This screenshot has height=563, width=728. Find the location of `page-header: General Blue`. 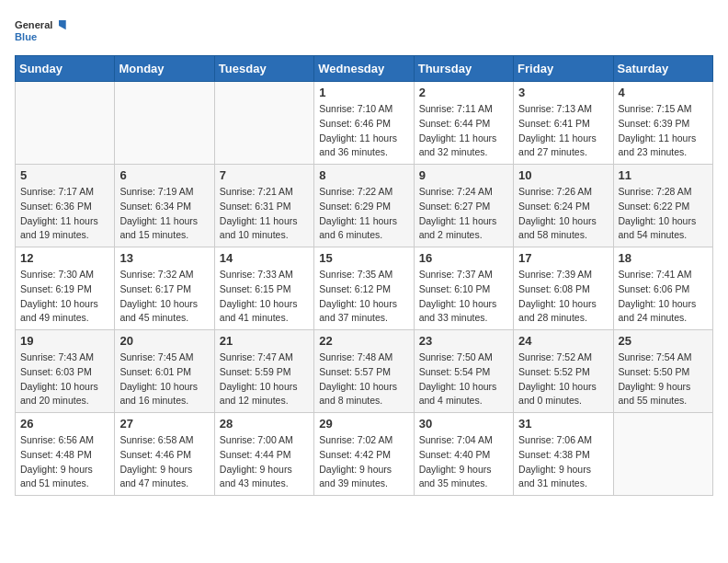

page-header: General Blue is located at coordinates (364, 31).